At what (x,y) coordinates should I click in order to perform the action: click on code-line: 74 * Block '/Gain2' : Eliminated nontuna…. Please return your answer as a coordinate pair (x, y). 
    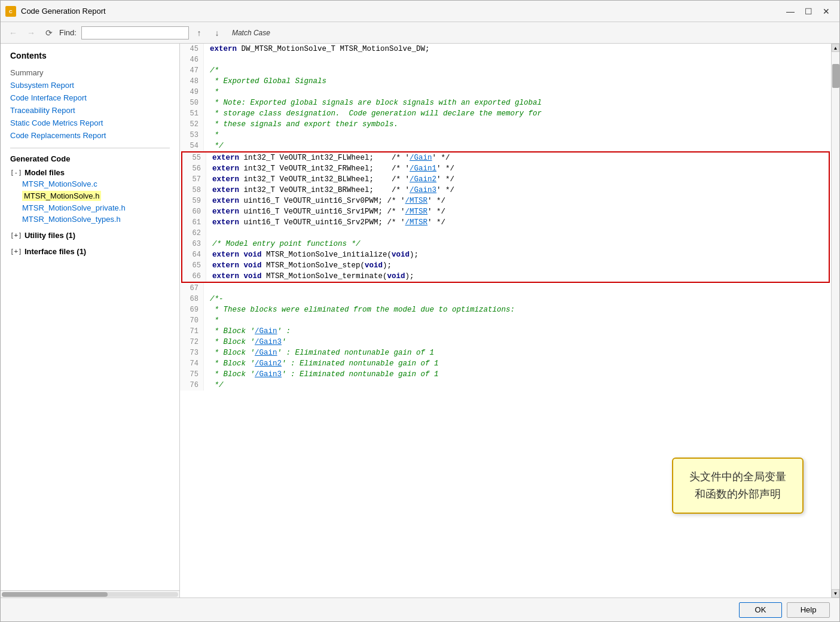
    Looking at the image, I should click on (506, 364).